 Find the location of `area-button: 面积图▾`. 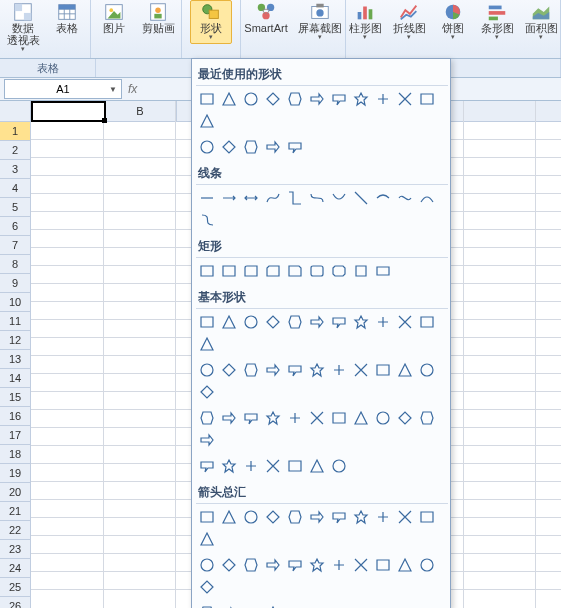

area-button: 面积图▾ is located at coordinates (540, 22).